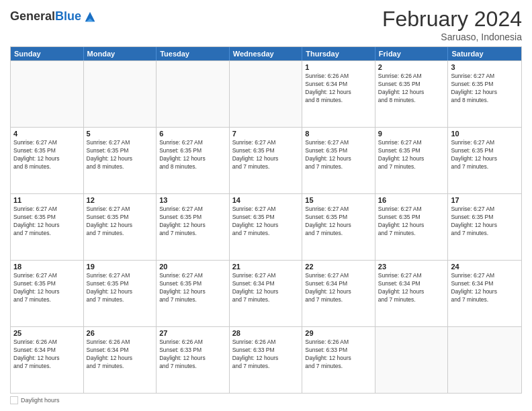 This screenshot has height=411, width=532. What do you see at coordinates (485, 227) in the screenshot?
I see `cal-cell-2-6: 17Sunrise: 6:27 AM Sunset: 6:35 PM Dayli…` at bounding box center [485, 227].